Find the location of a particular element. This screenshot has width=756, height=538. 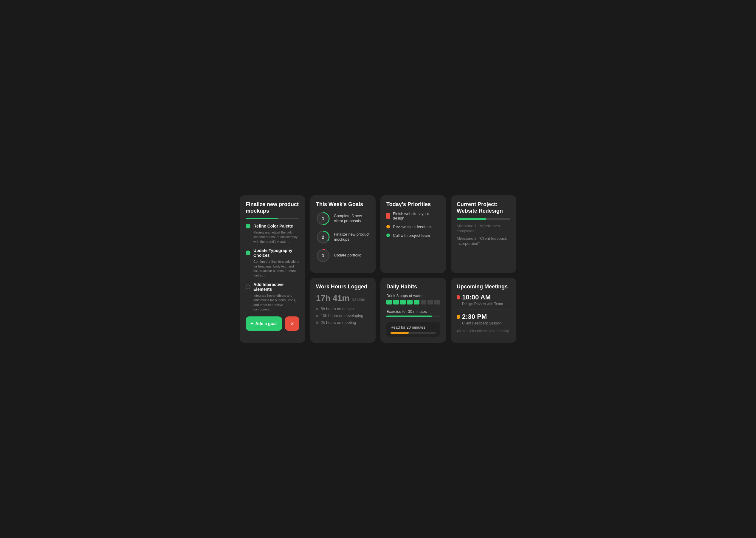

goal-title-3: Add Interactive Elements is located at coordinates (276, 287).